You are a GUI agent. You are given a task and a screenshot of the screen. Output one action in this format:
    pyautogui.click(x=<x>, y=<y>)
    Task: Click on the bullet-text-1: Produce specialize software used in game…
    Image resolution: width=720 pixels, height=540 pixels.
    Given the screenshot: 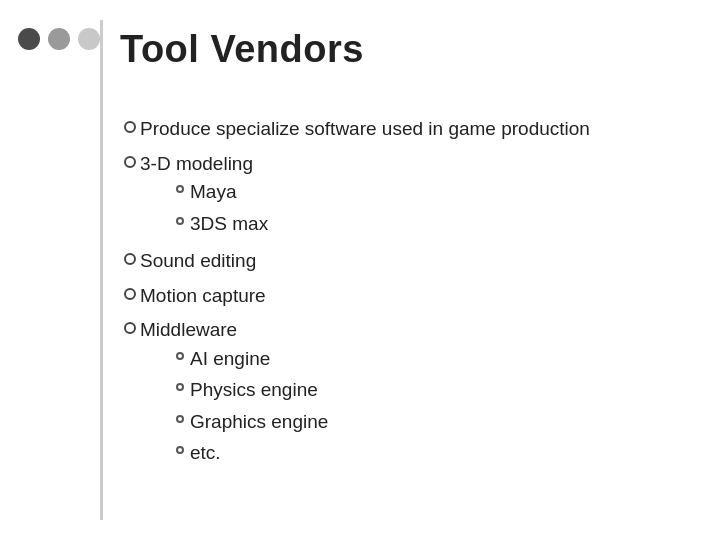 What is the action you would take?
    pyautogui.click(x=415, y=130)
    